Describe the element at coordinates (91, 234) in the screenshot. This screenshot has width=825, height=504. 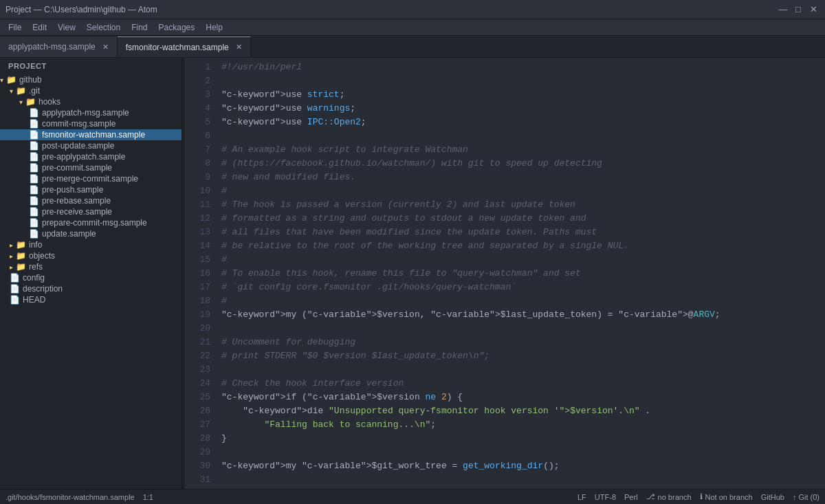
I see `tree-item-update: 📄update.sample` at that location.